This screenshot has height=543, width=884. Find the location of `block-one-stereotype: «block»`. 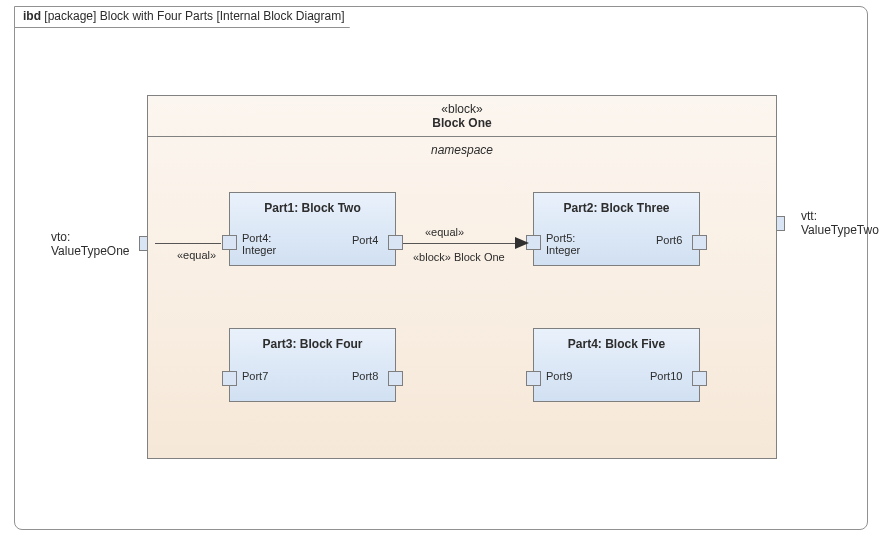

block-one-stereotype: «block» is located at coordinates (462, 109).